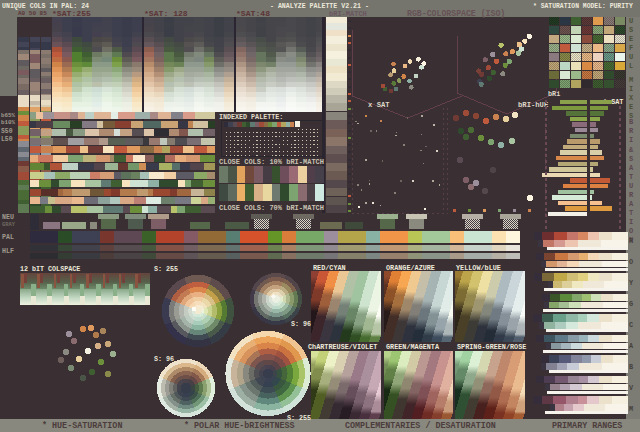 Image resolution: width=640 pixels, height=432 pixels. I want to click on svg-text: GRAY, so click(9, 225).